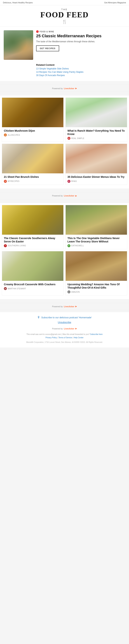 The image size is (129, 644). I want to click on card-title-vegetable: This Is The One Vegetable Dietitians Nev…, so click(96, 240).